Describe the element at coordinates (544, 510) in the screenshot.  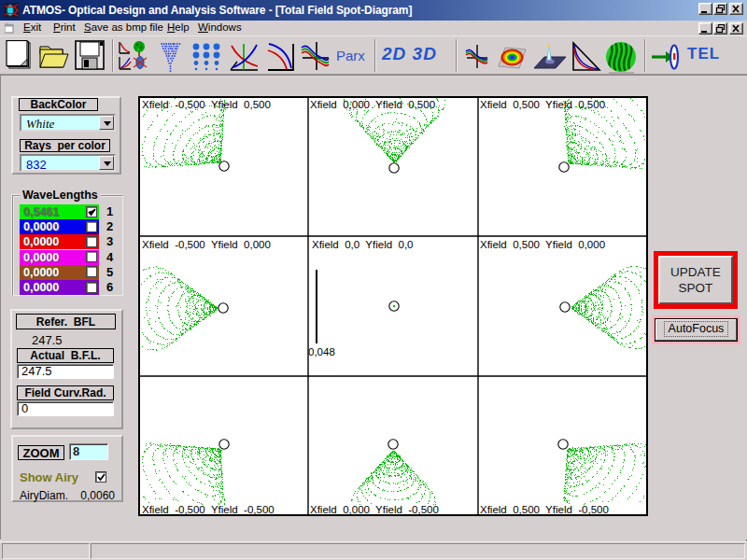
I see `svg-text: Xfield 0,500 Yfield -0,500` at that location.